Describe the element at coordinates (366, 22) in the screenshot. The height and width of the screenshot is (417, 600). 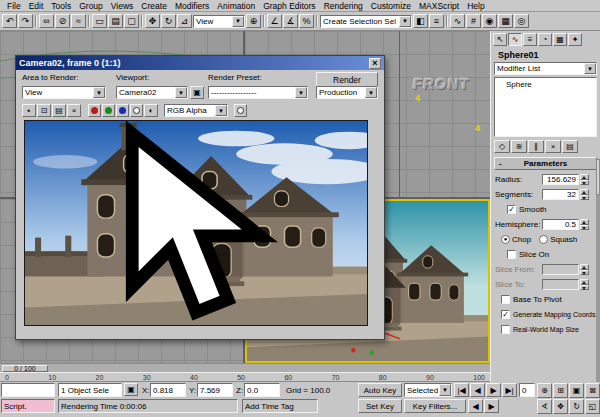
I see `selection-set-select: Create Selection Sel ▾` at that location.